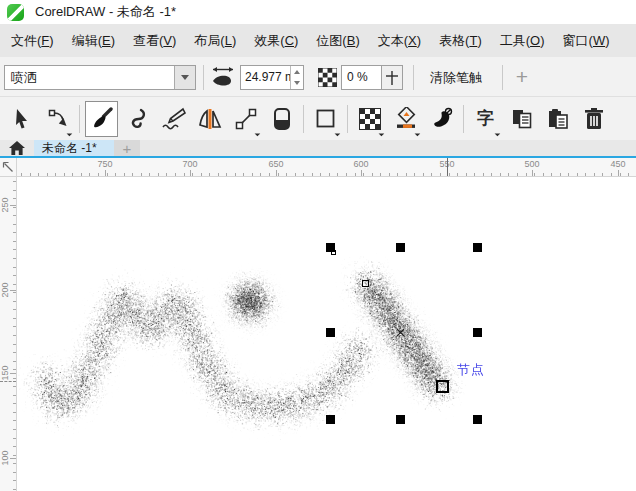 The image size is (636, 491). I want to click on node-tooltip-label: 节点, so click(471, 370).